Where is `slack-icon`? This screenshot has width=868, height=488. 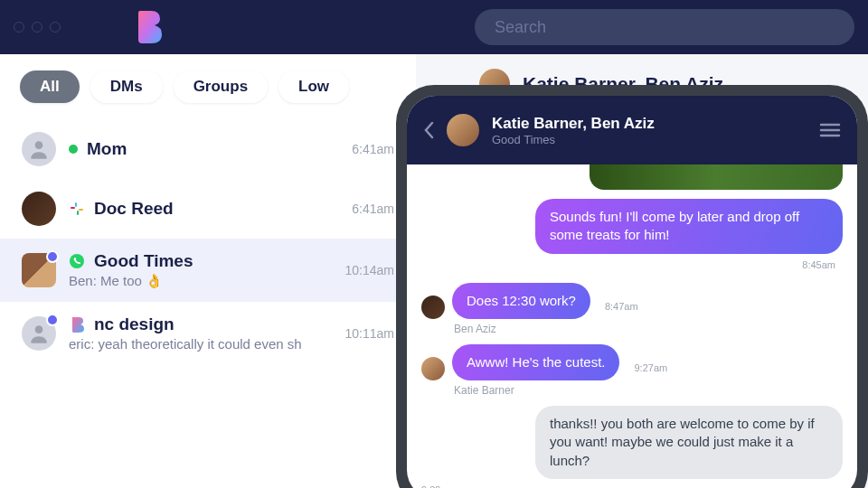
slack-icon is located at coordinates (77, 209).